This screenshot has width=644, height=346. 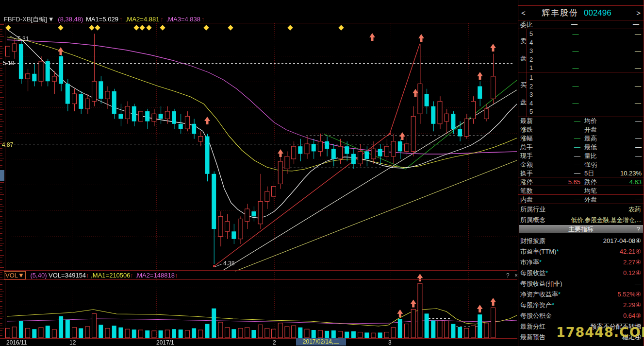 I want to click on ma2-value: ,MA2=4.881, so click(x=142, y=19).